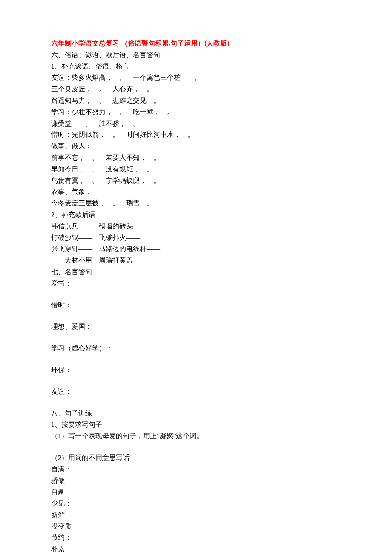  I want to click on text-line: 鸟贵有翼， 。 宁学蚂蚁腿， 。, so click(196, 181).